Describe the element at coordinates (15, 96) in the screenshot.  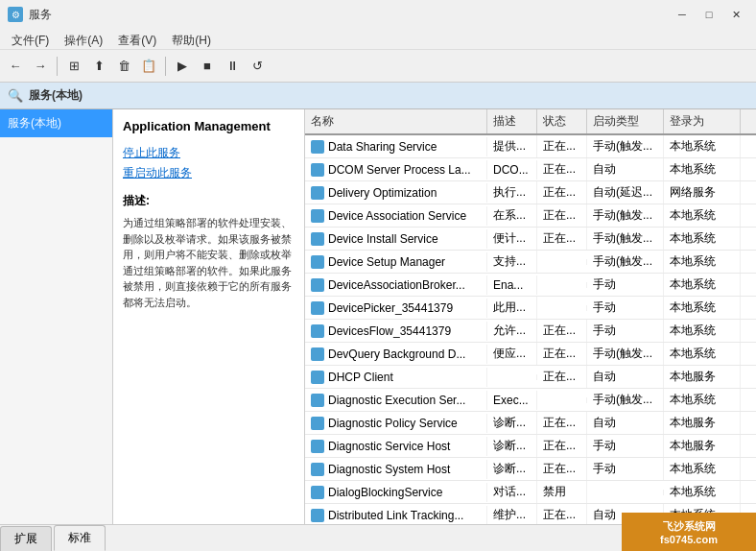
I see `search-icon: 🔍` at that location.